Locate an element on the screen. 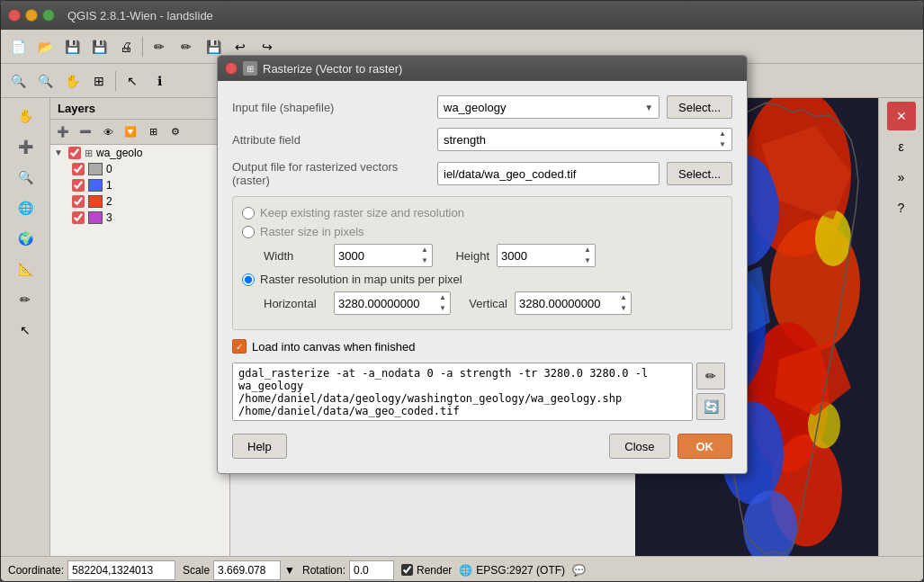 This screenshot has width=924, height=582. identify-button: ℹ is located at coordinates (159, 81).